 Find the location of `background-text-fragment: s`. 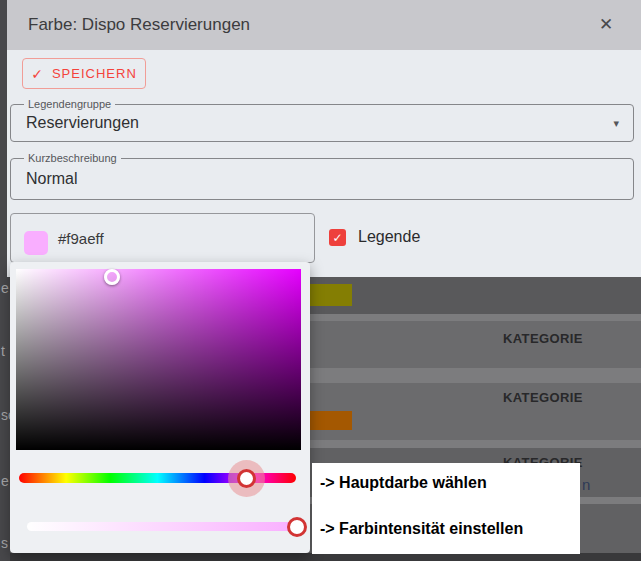

background-text-fragment: s is located at coordinates (4, 543).